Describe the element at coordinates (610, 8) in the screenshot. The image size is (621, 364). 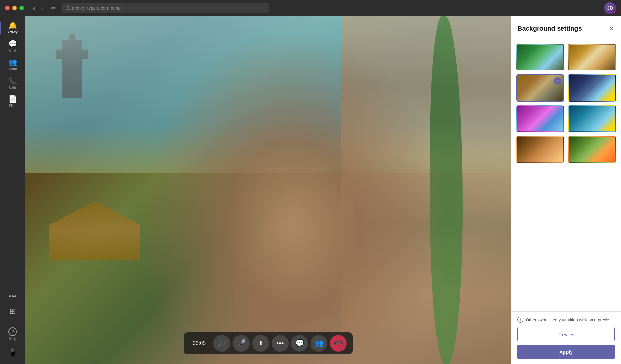
I see `avatar: JD` at that location.